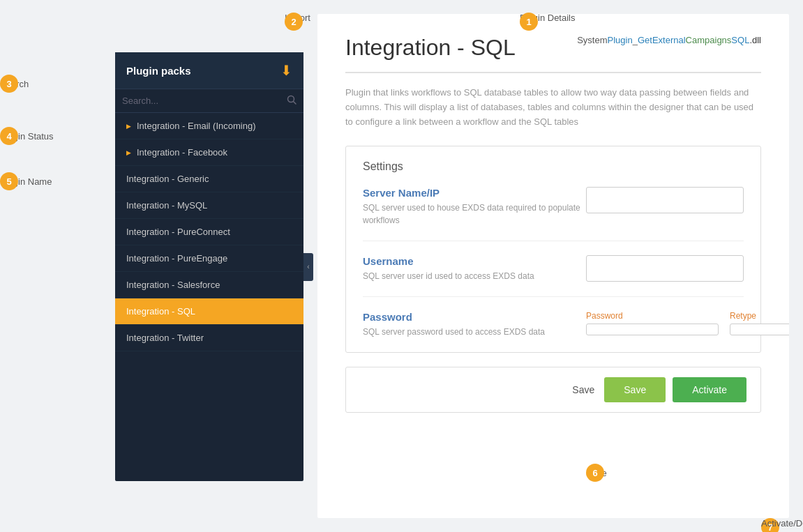 Image resolution: width=803 pixels, height=532 pixels. I want to click on search-annotation-badge: 3, so click(9, 84).